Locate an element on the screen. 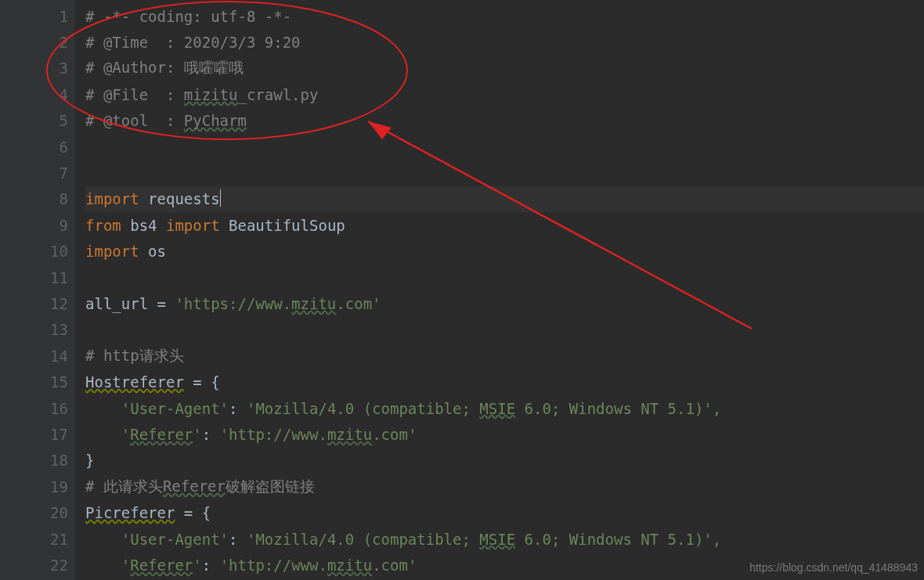 Image resolution: width=924 pixels, height=580 pixels. code-line: Hostreferer = { is located at coordinates (504, 382).